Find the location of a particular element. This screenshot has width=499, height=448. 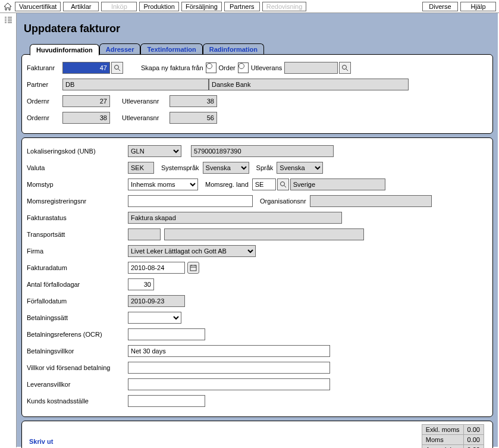

menu-artiklar: Artiklar is located at coordinates (81, 7).